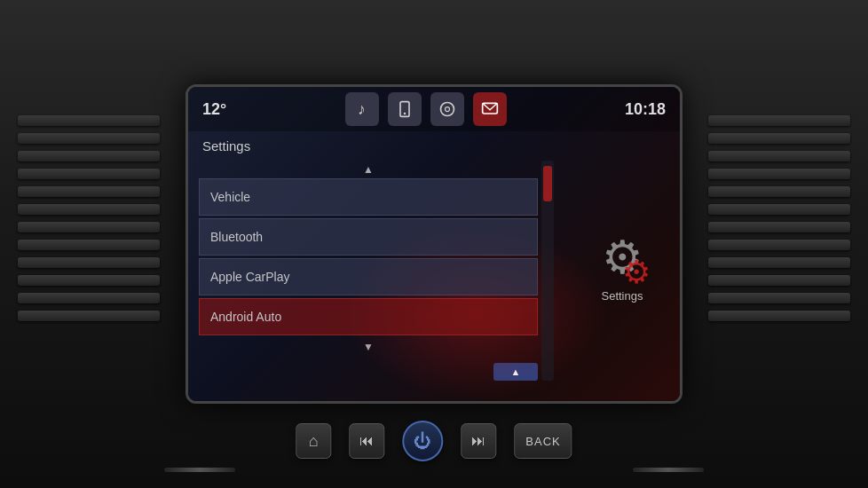  What do you see at coordinates (368, 317) in the screenshot?
I see `settings-item-android-auto: Android Auto` at bounding box center [368, 317].